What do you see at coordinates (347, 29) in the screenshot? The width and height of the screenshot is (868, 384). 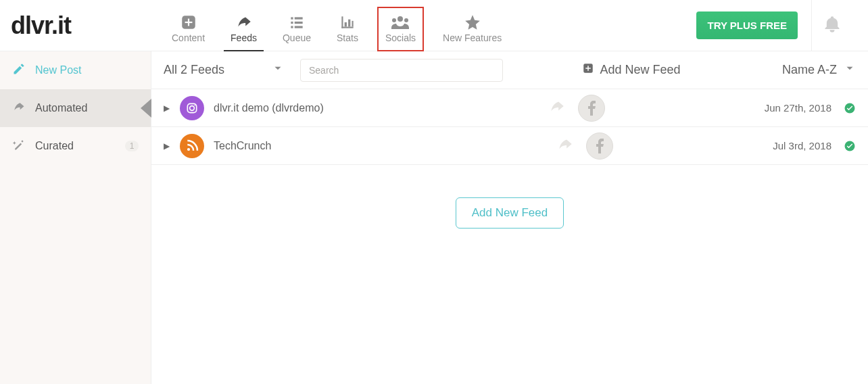 I see `nav-stats: Stats` at bounding box center [347, 29].